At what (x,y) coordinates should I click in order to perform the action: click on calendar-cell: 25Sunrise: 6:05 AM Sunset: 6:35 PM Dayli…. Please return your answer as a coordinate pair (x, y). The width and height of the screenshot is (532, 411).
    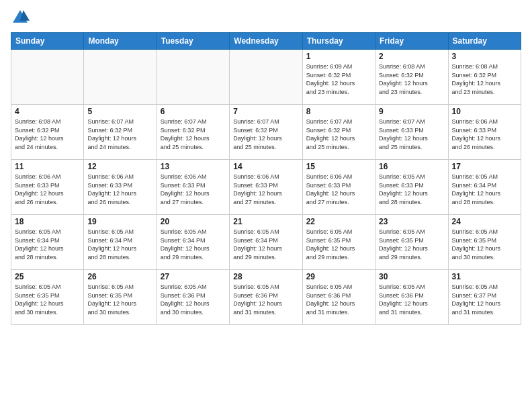
    Looking at the image, I should click on (48, 298).